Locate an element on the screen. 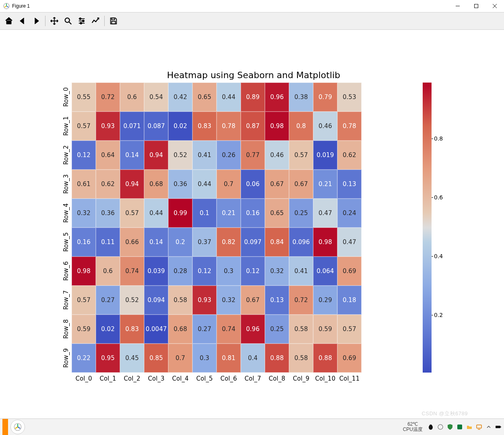 The image size is (504, 435). heatmap-cell: 0.45 is located at coordinates (132, 358).